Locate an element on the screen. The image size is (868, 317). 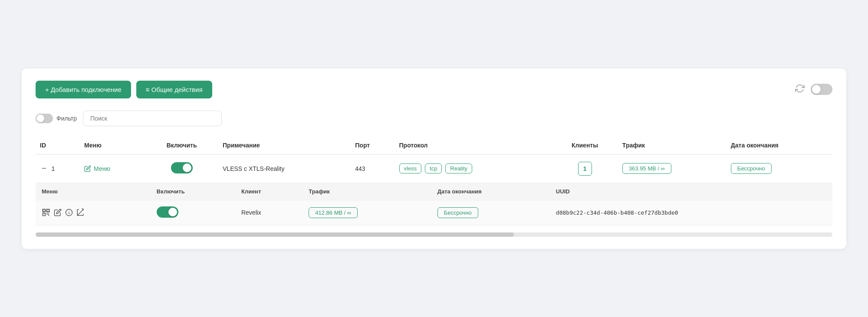
sub-table-data-row: Revelix 412.86 MB / ∞ Бессрочно d08b9c22… is located at coordinates (434, 212).